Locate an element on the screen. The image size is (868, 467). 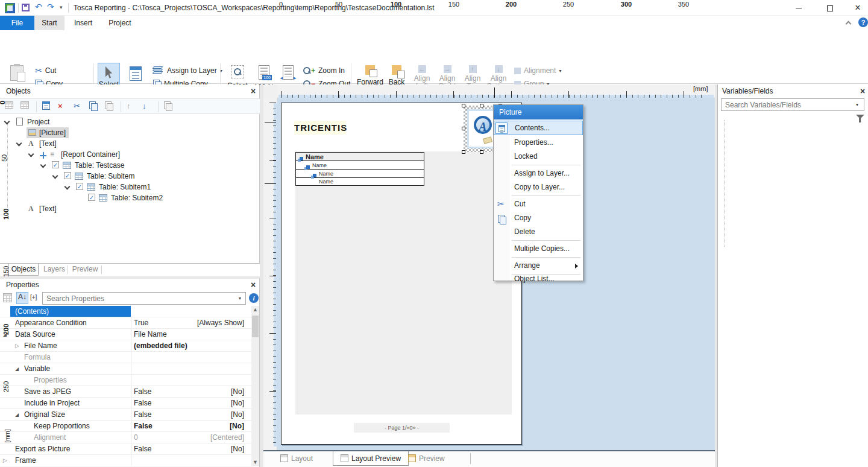
tree-item-table-subitem1: ✓ Table: Subitem1 is located at coordinates (126, 187).